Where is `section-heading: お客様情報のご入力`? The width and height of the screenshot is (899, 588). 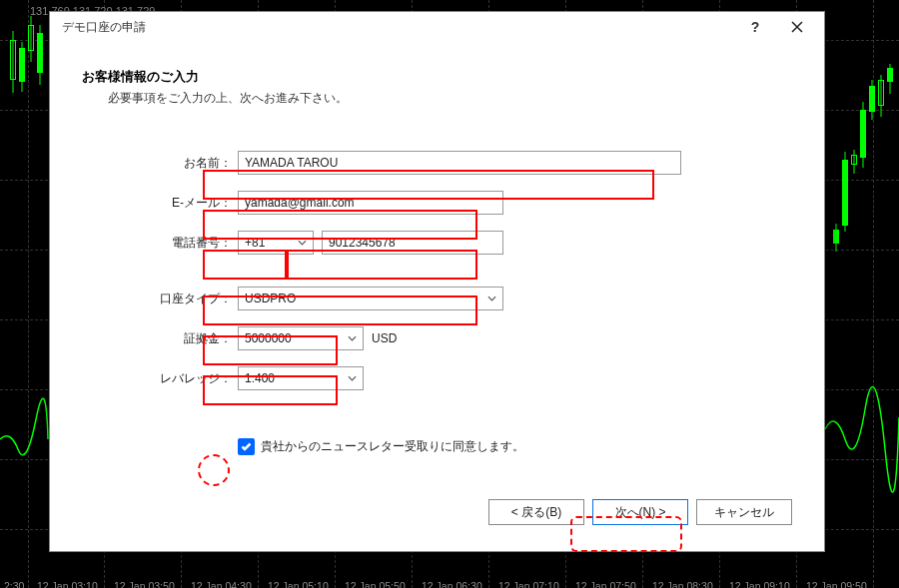
section-heading: お客様情報のご入力 is located at coordinates (438, 77).